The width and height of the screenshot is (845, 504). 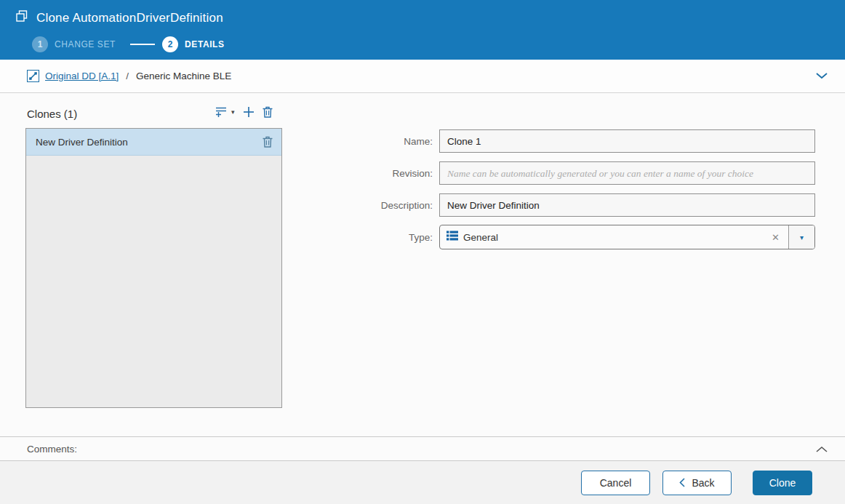 What do you see at coordinates (170, 44) in the screenshot?
I see `step-2-circle: 2` at bounding box center [170, 44].